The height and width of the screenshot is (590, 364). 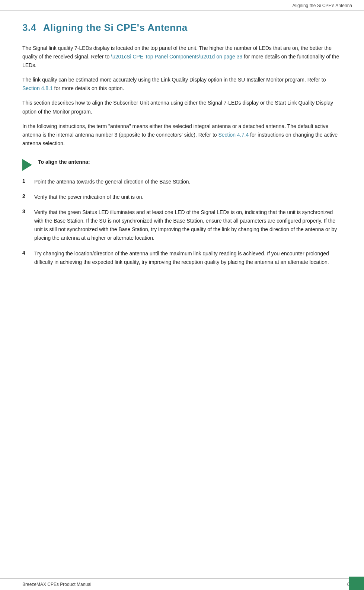 What do you see at coordinates (182, 197) in the screenshot?
I see `step-item: 2 Verify that the power indication of th…` at bounding box center [182, 197].